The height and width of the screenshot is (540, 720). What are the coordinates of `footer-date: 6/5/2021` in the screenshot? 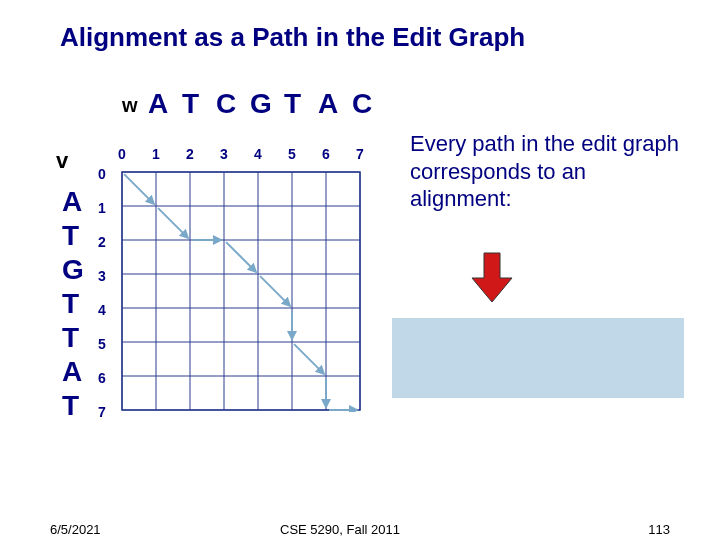 It's located at (76, 530).